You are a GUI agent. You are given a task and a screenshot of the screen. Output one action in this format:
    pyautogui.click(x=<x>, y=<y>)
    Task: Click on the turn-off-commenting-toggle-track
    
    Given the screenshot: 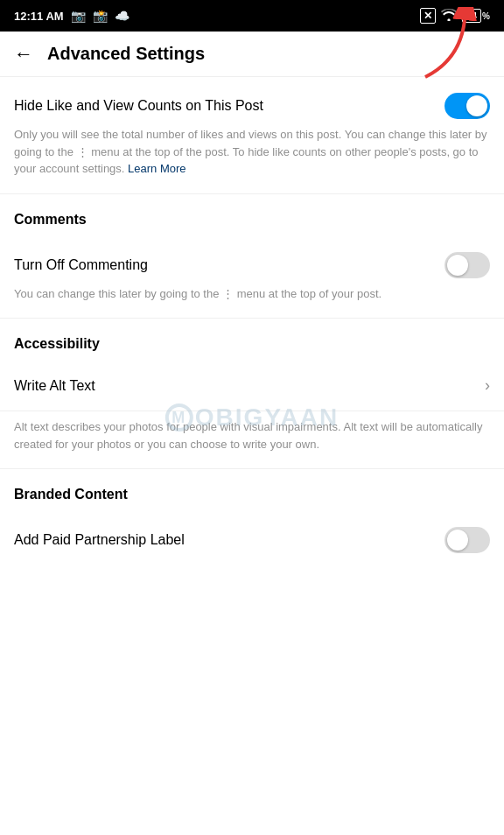 What is the action you would take?
    pyautogui.click(x=467, y=265)
    